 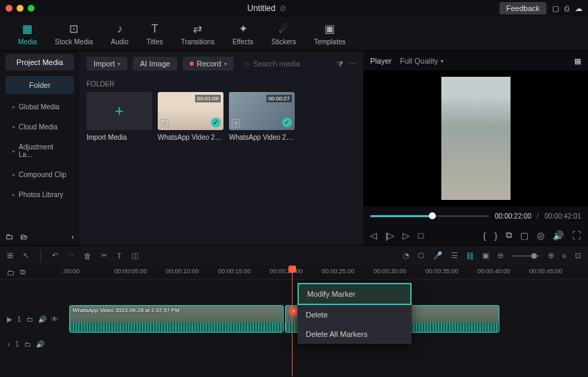 What do you see at coordinates (292, 321) in the screenshot?
I see `playhead` at bounding box center [292, 321].